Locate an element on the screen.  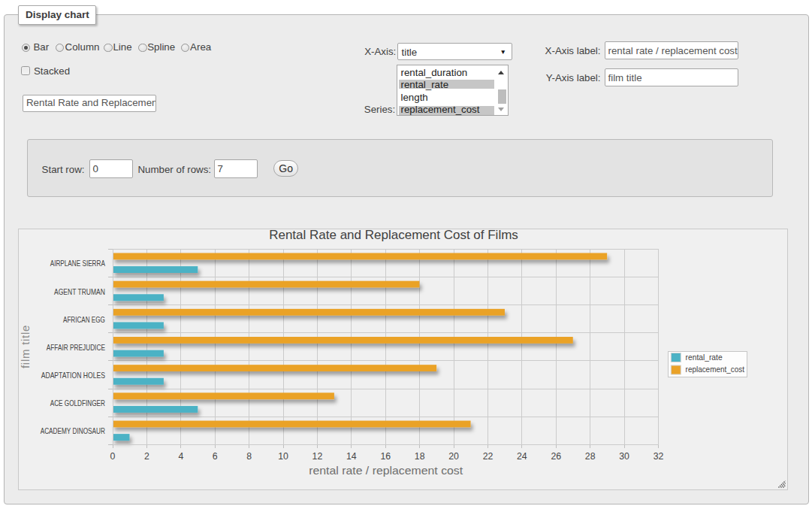
svg-text: 8 is located at coordinates (249, 456).